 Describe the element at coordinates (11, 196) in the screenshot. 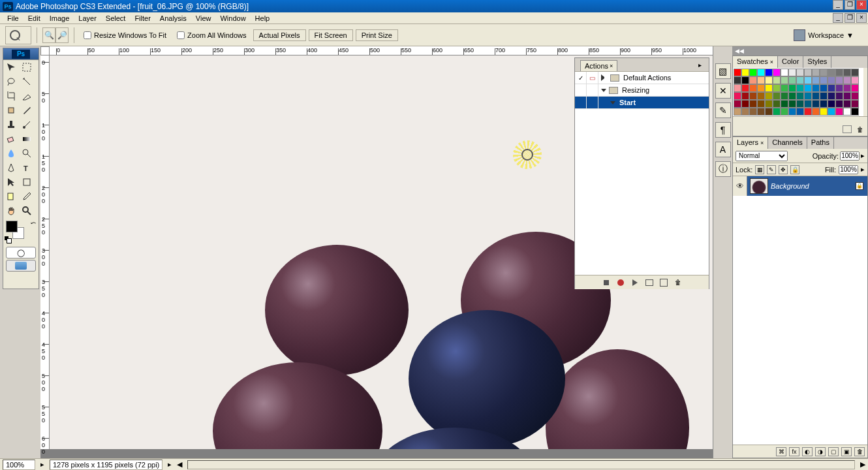

I see `notes-tool` at that location.